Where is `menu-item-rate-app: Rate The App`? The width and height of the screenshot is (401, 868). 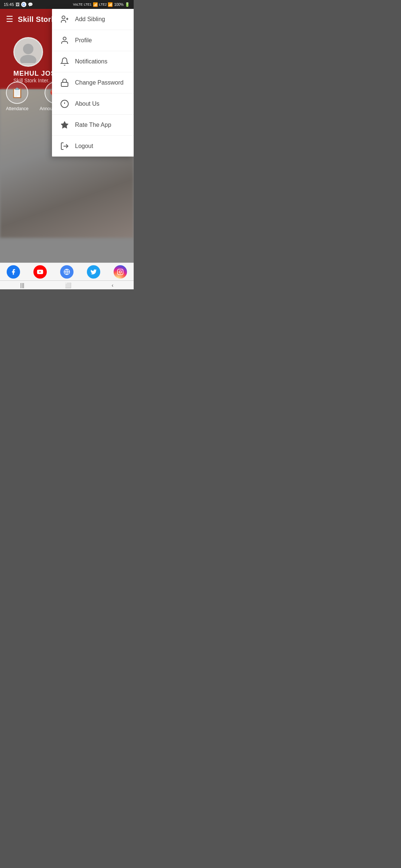 menu-item-rate-app: Rate The App is located at coordinates (93, 125).